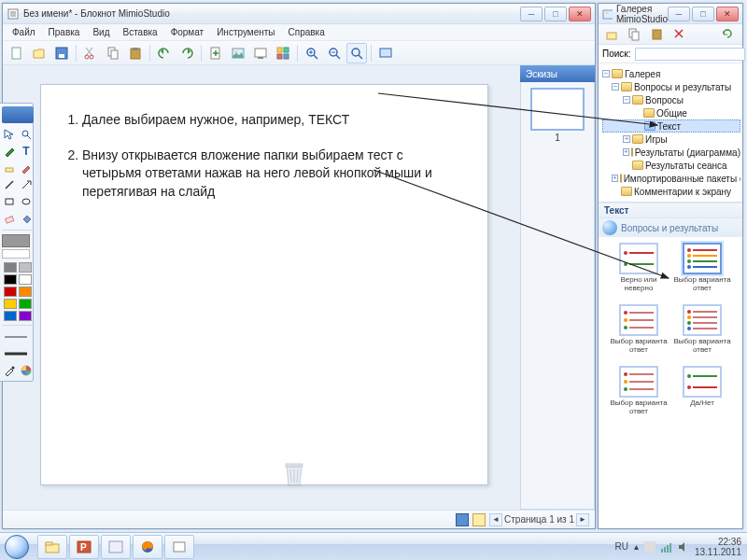 This screenshot has width=747, height=560. Describe the element at coordinates (84, 547) in the screenshot. I see `task-powerpoint: P` at that location.